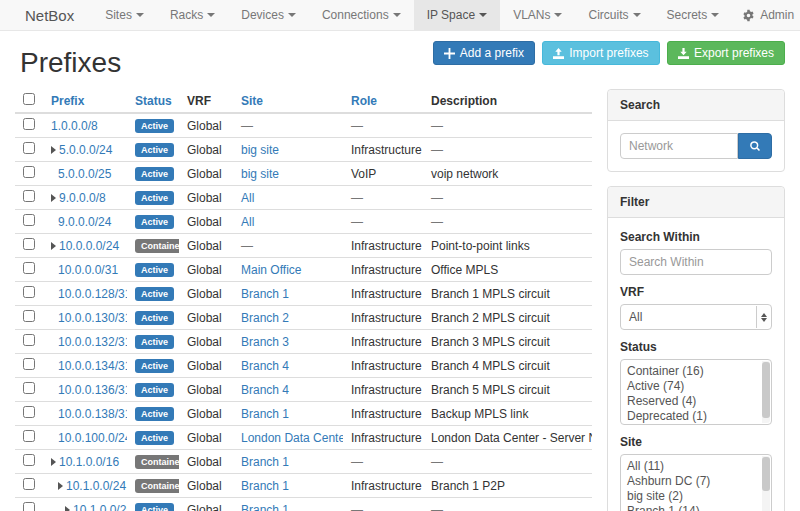 Image resolution: width=800 pixels, height=511 pixels. What do you see at coordinates (696, 482) in the screenshot?
I see `site-filter-listbox: All (11)Ashburn DC (7)big site (2)Branch…` at bounding box center [696, 482].